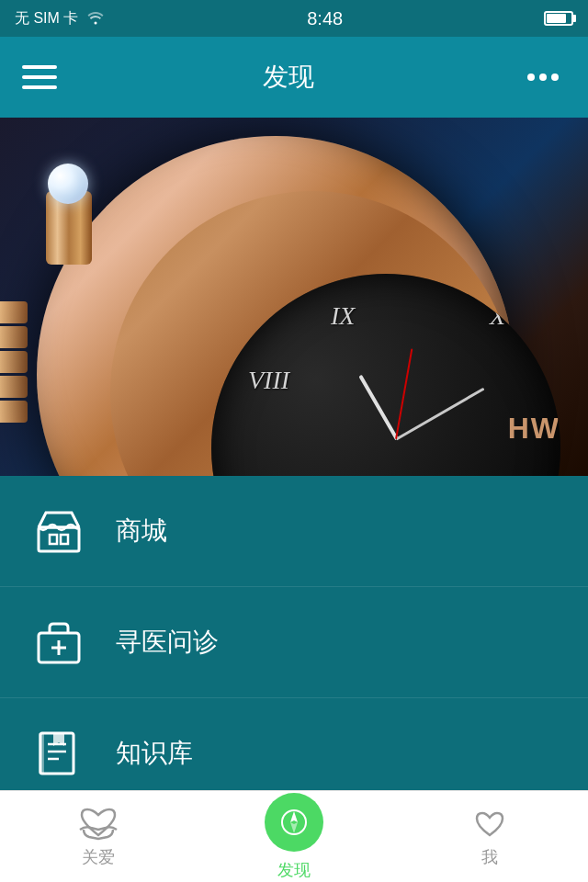 This screenshot has width=588, height=882. Describe the element at coordinates (404, 393) in the screenshot. I see `watch-second-hand` at that location.